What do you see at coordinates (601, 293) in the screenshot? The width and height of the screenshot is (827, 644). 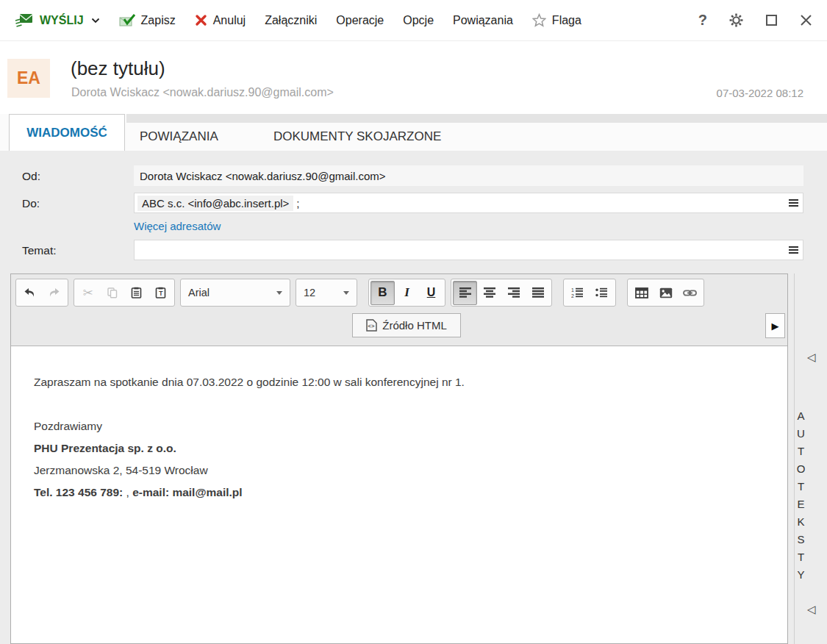 I see `bullet-list-icon` at bounding box center [601, 293].